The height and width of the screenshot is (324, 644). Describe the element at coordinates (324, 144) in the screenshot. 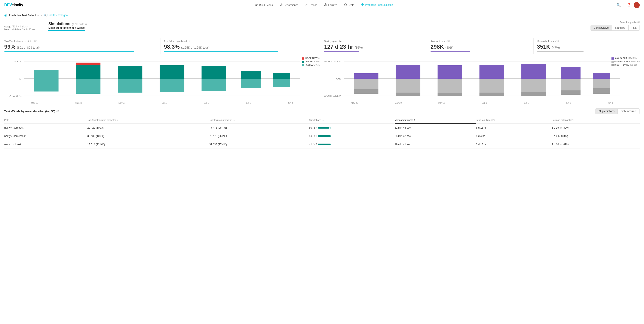

I see `row3-sim-bar-fill` at that location.